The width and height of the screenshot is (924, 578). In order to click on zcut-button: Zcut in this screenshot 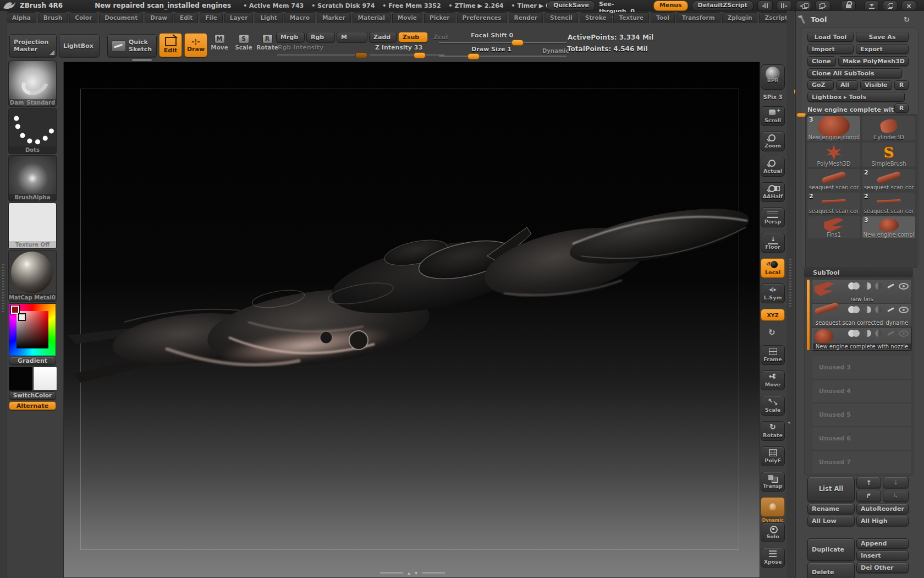, I will do `click(442, 37)`.